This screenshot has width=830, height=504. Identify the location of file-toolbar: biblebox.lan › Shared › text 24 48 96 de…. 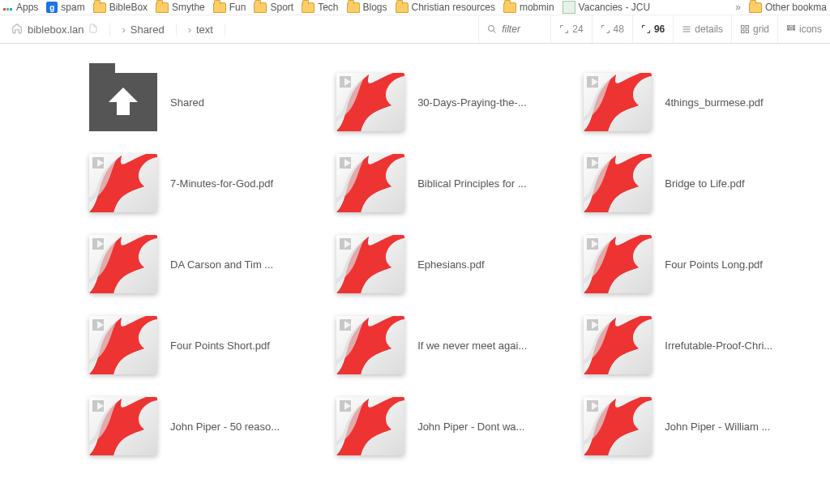
(415, 29).